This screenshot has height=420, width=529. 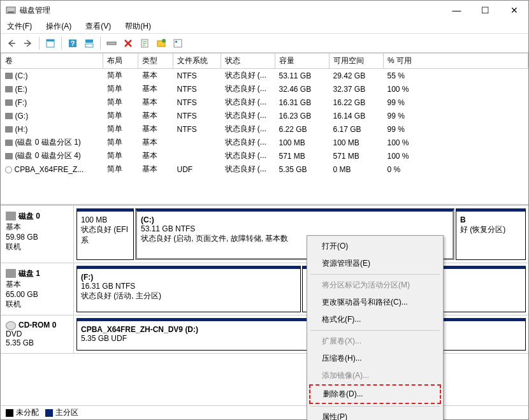 I want to click on ctx-explorer: 资源管理器(E), so click(x=375, y=264).